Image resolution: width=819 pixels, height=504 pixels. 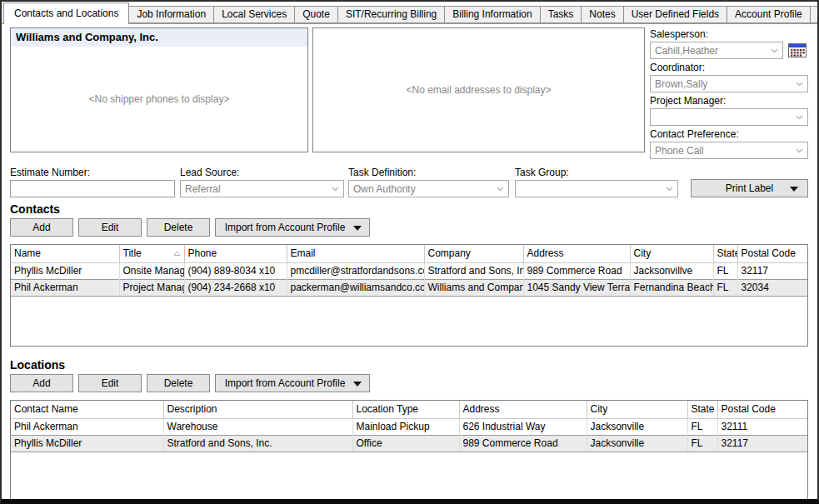 I want to click on salesperson-value: Cahill,Heather, so click(x=713, y=51).